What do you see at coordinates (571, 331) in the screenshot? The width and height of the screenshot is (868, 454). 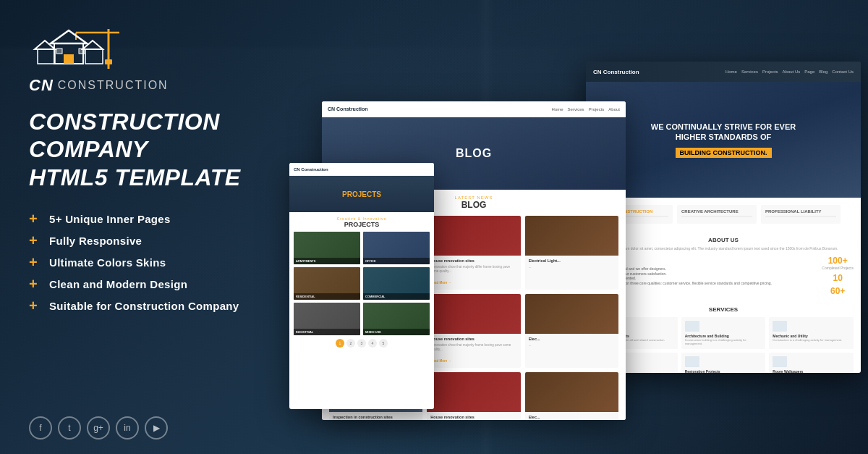 I see `mid-blog-card-6: Elec... ...` at bounding box center [571, 331].